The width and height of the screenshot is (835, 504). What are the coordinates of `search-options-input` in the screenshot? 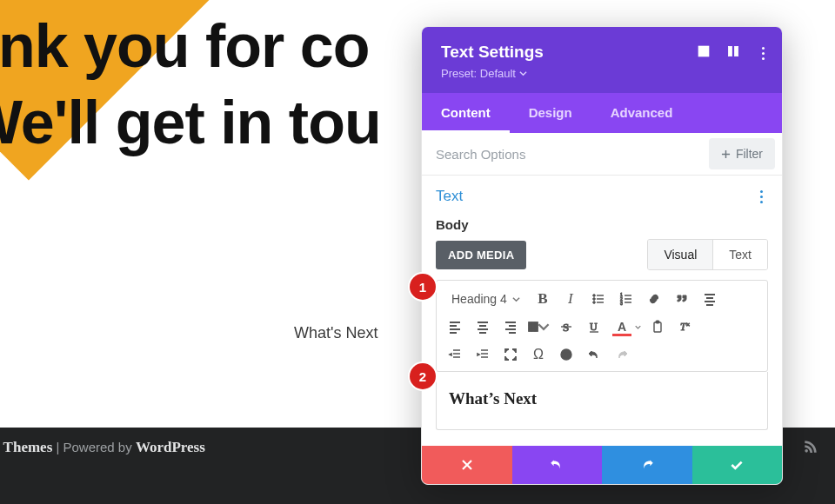 It's located at (565, 155).